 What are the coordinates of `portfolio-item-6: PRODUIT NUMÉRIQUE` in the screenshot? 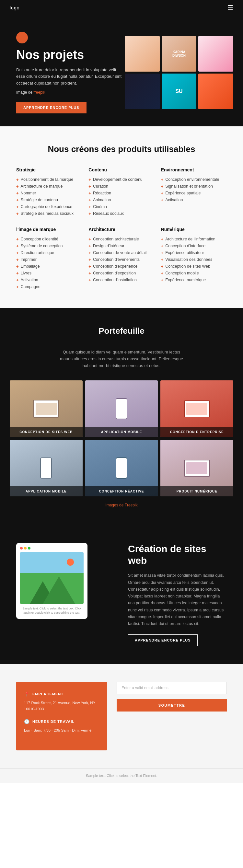 It's located at (197, 468).